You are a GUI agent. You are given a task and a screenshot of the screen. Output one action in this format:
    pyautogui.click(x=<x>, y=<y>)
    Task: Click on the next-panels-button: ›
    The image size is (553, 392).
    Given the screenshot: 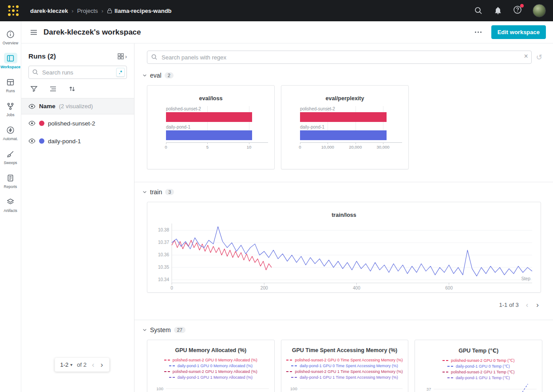 What is the action you would take?
    pyautogui.click(x=537, y=305)
    